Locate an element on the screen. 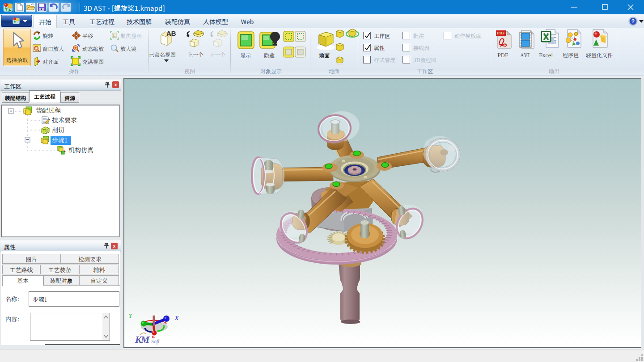  svg-text: KM is located at coordinates (142, 340).